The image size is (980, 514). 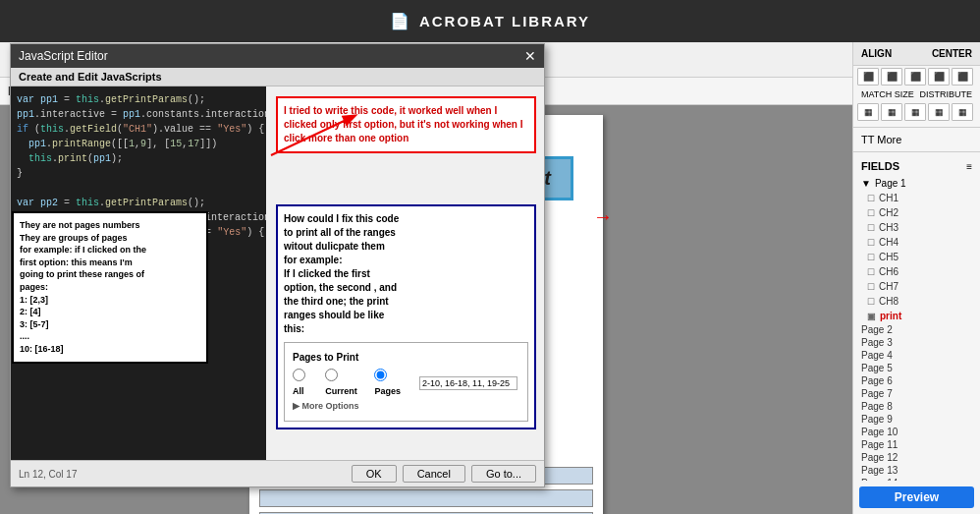 What do you see at coordinates (872, 316) in the screenshot?
I see `field-print-icon: ▣` at bounding box center [872, 316].